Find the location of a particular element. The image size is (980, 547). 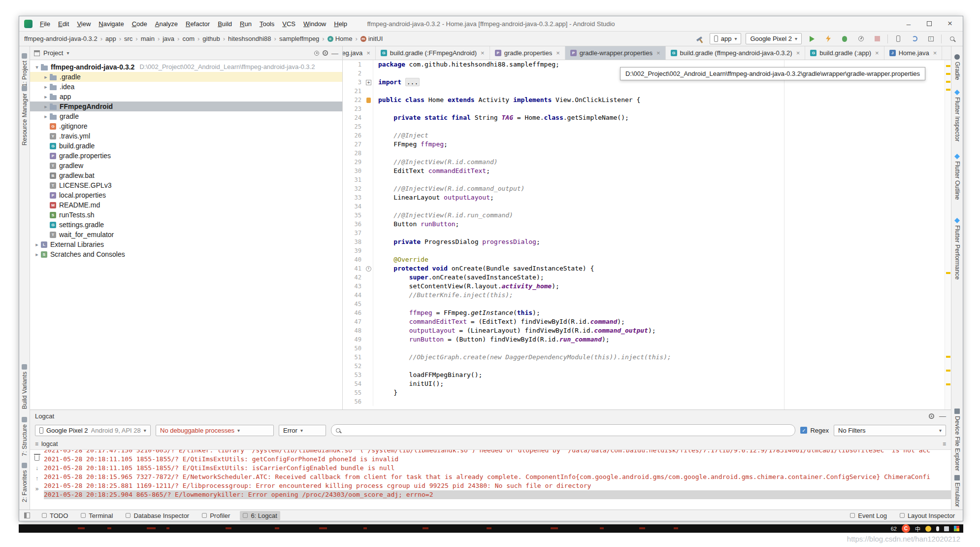

tree-item-ffmpeg-android-java-0-3-2: ▾ffmpeg-android-java-0.3.2D:\002_Project… is located at coordinates (186, 67).